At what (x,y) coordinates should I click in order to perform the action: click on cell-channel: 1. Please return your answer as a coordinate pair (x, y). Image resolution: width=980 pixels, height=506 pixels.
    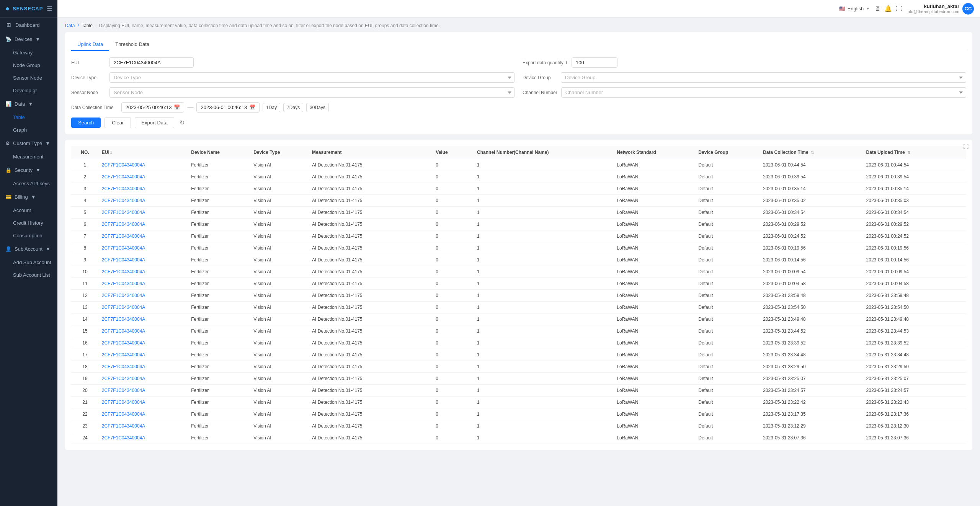
    Looking at the image, I should click on (544, 414).